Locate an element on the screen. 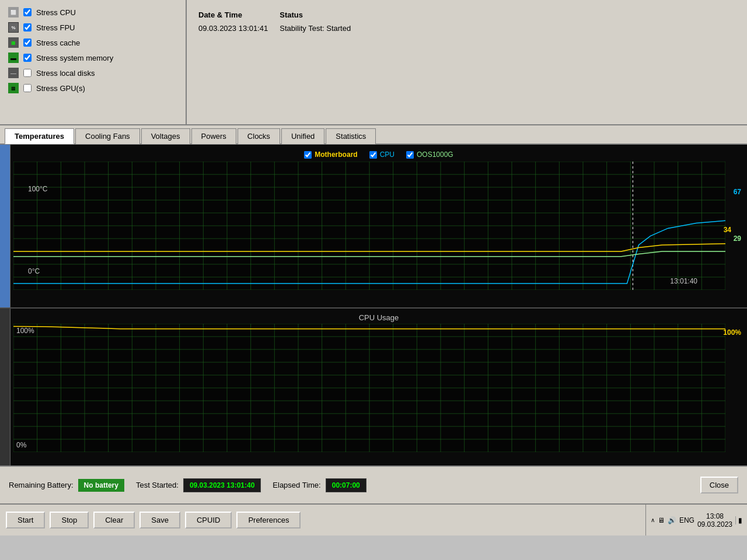 The height and width of the screenshot is (560, 747). disk-icon: — is located at coordinates (13, 73).